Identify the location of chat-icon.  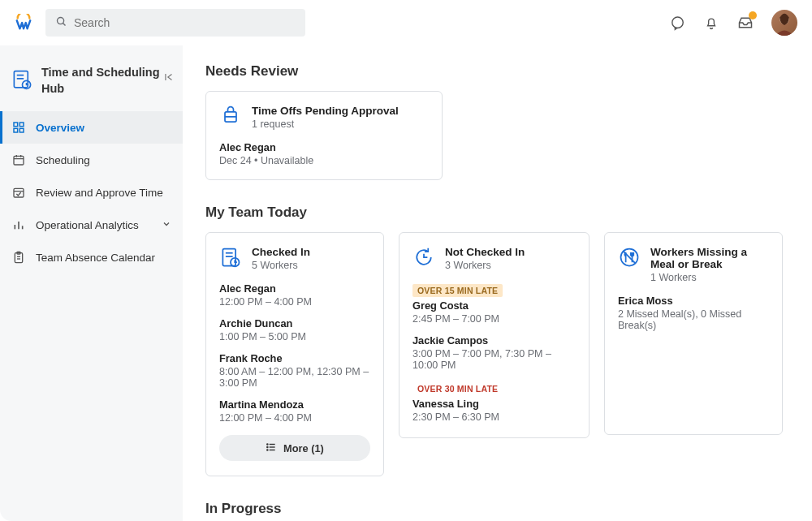
(677, 23).